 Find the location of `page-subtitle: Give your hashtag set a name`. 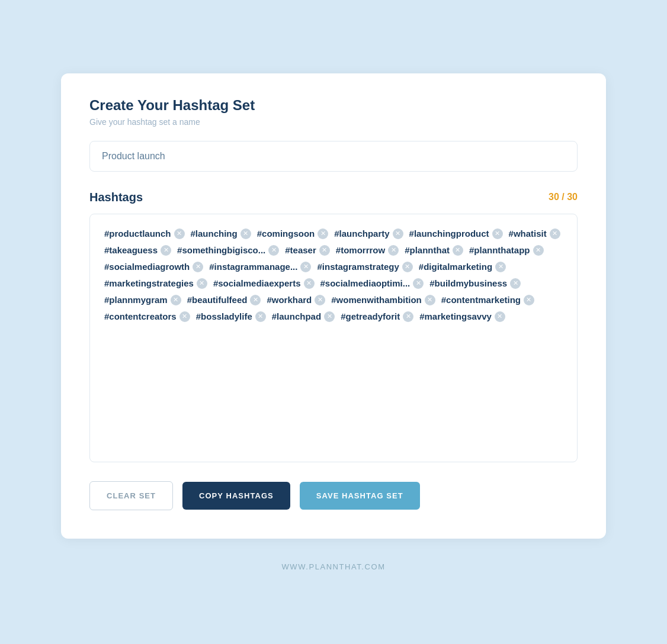

page-subtitle: Give your hashtag set a name is located at coordinates (334, 122).